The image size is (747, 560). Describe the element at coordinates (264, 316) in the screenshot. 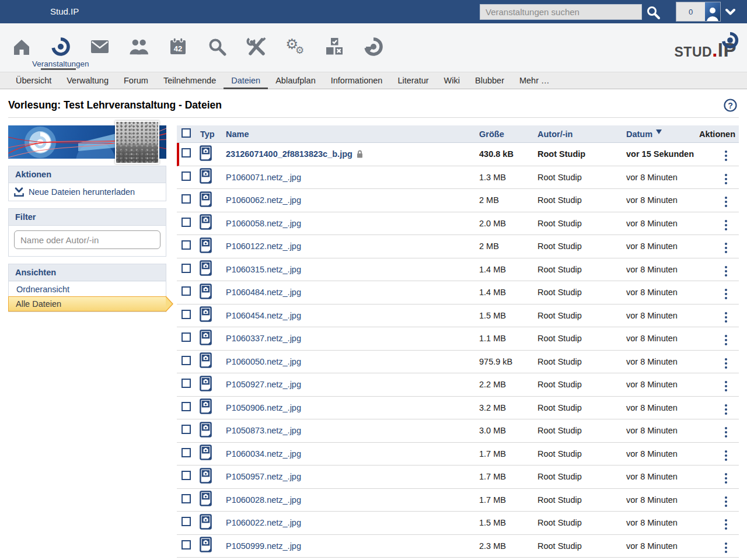

I see `file-name-link: P1060454.netz_.jpg` at that location.